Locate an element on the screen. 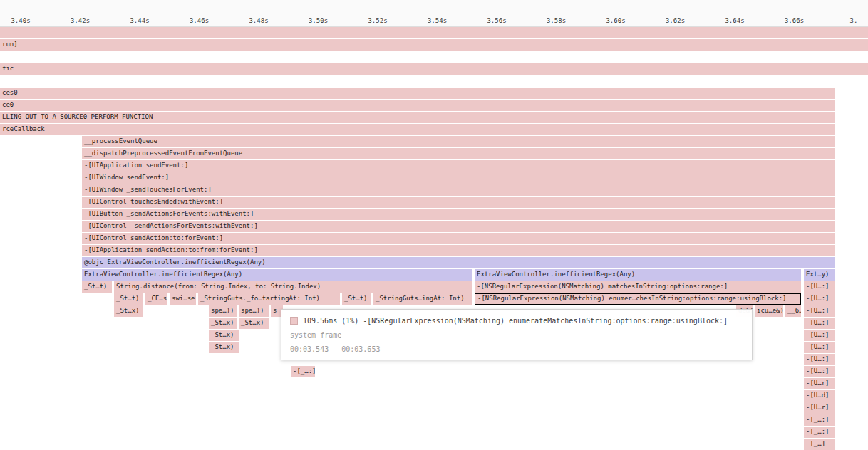 The height and width of the screenshot is (450, 868). flame-bar: Ext…y) is located at coordinates (820, 275).